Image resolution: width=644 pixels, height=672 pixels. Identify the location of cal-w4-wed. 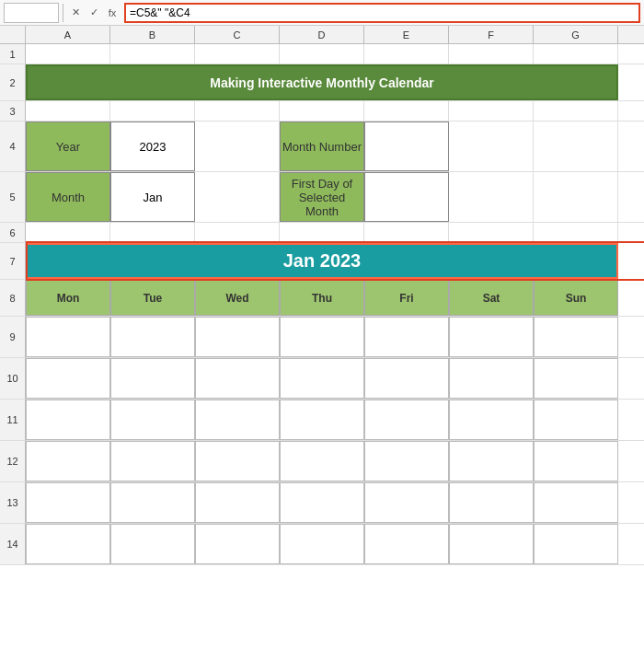
(237, 461).